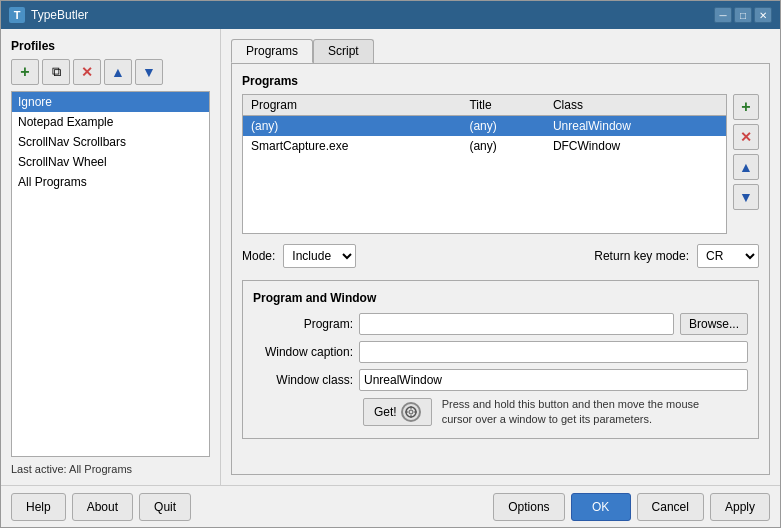  What do you see at coordinates (554, 380) in the screenshot?
I see `window-class-input` at bounding box center [554, 380].